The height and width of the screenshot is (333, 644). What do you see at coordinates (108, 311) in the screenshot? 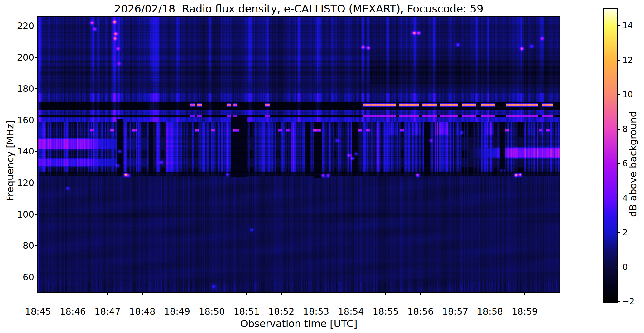
I see `x-tick-label: 18:47` at bounding box center [108, 311].